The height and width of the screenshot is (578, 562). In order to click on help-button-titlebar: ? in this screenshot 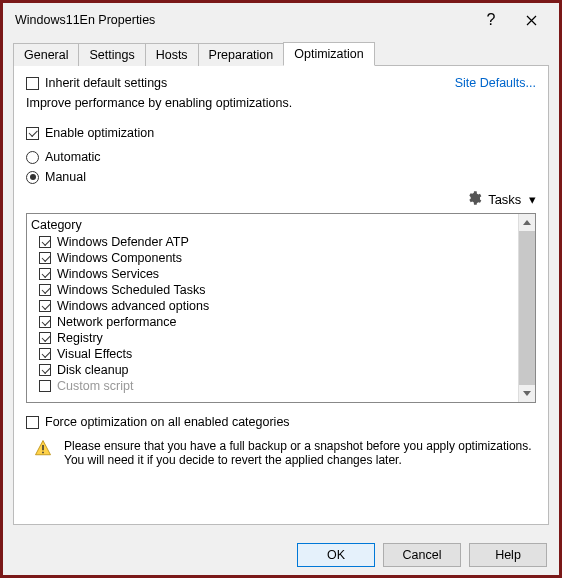, I will do `click(491, 20)`.